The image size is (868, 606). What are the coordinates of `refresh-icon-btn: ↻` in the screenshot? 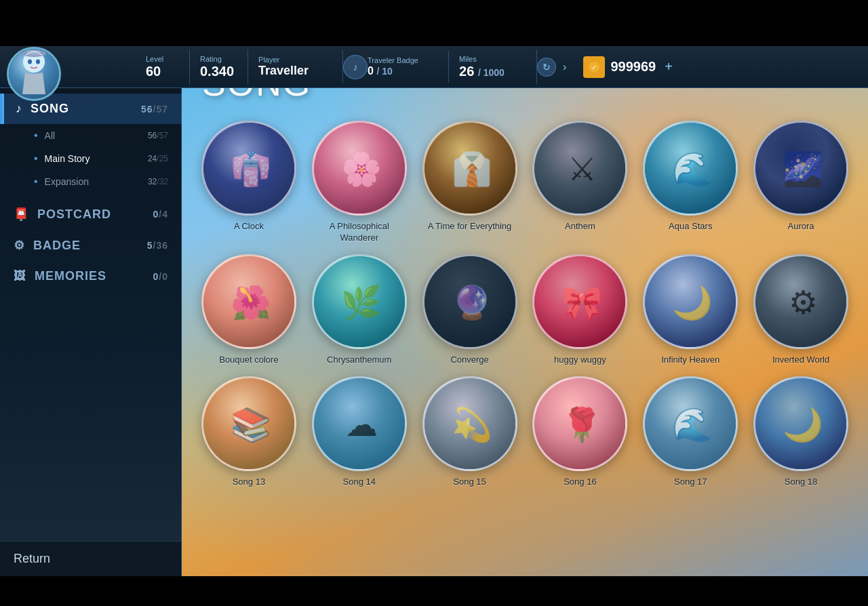 It's located at (547, 67).